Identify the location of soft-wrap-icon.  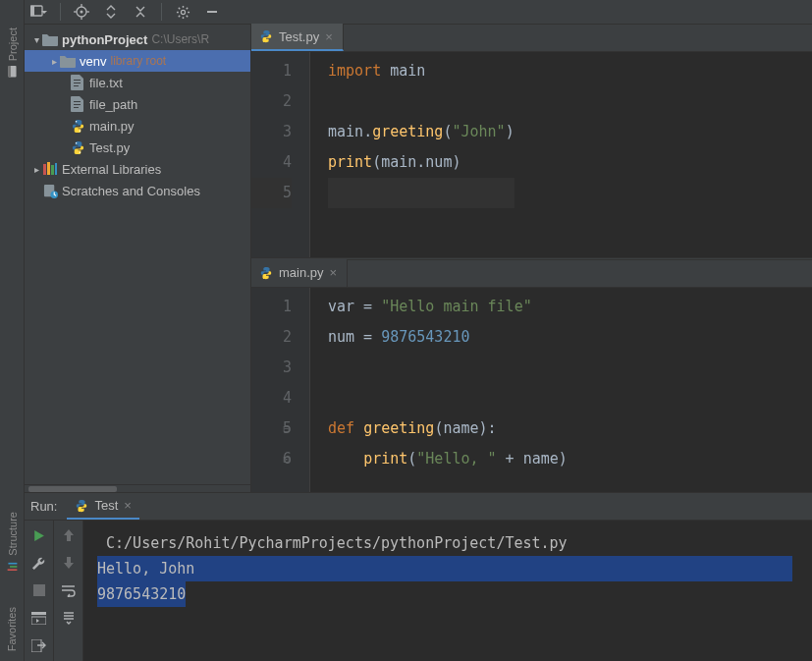
(69, 590).